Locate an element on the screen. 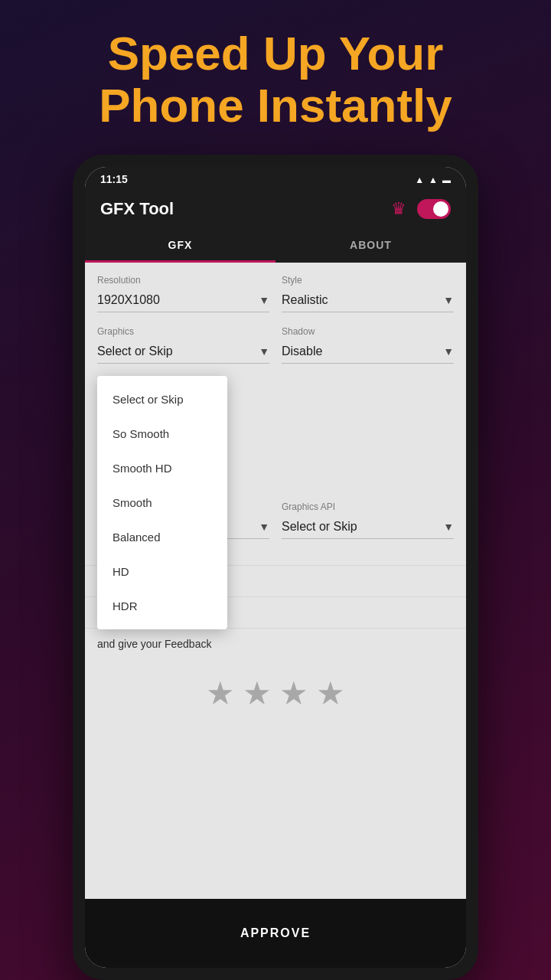  dropdown-item-3: Smooth is located at coordinates (162, 502).